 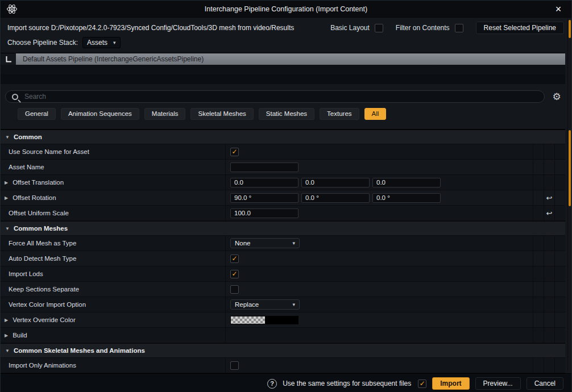 I want to click on section-title: Common, so click(x=28, y=137).